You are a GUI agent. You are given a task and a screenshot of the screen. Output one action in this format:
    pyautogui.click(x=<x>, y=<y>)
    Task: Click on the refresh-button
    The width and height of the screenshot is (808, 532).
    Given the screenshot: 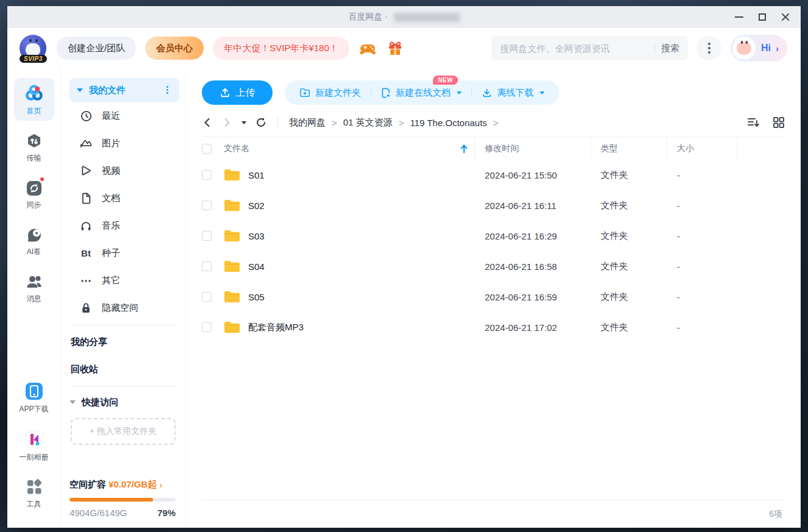 What is the action you would take?
    pyautogui.click(x=261, y=122)
    